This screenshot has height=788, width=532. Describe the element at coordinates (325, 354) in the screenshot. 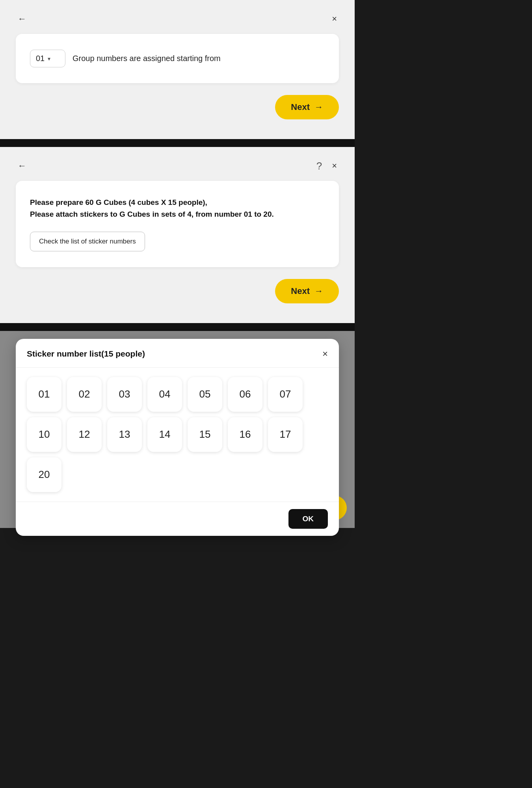

I see `modal-close-button: ×` at that location.